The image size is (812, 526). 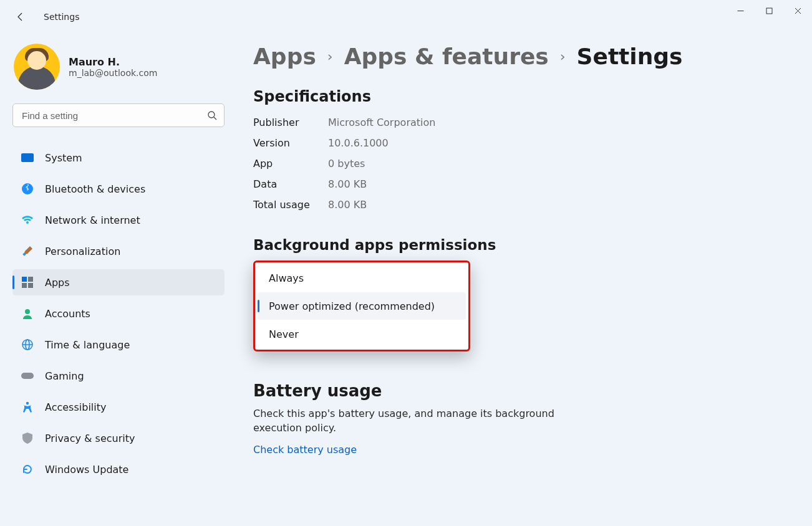 I want to click on sidebar-item-label: Windows Update, so click(x=87, y=470).